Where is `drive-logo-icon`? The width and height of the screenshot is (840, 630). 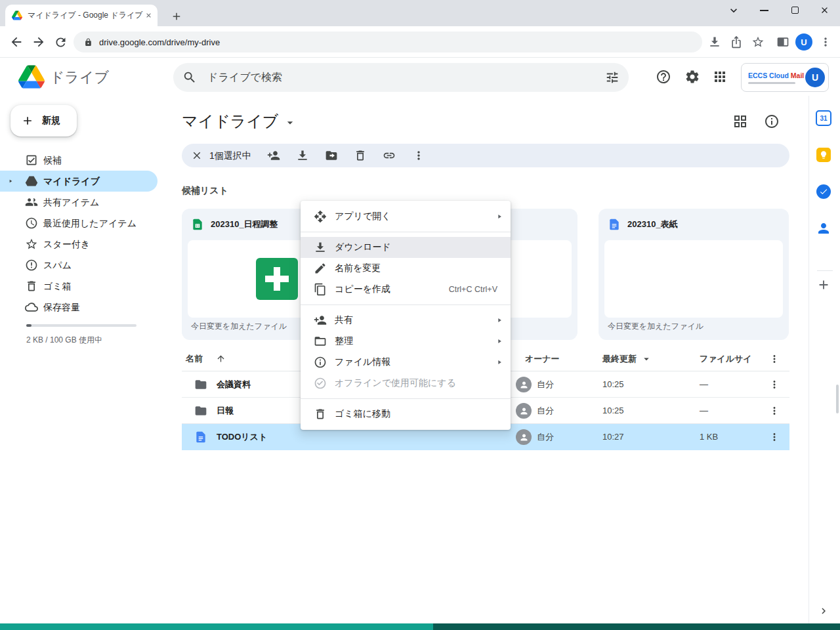
drive-logo-icon is located at coordinates (32, 77).